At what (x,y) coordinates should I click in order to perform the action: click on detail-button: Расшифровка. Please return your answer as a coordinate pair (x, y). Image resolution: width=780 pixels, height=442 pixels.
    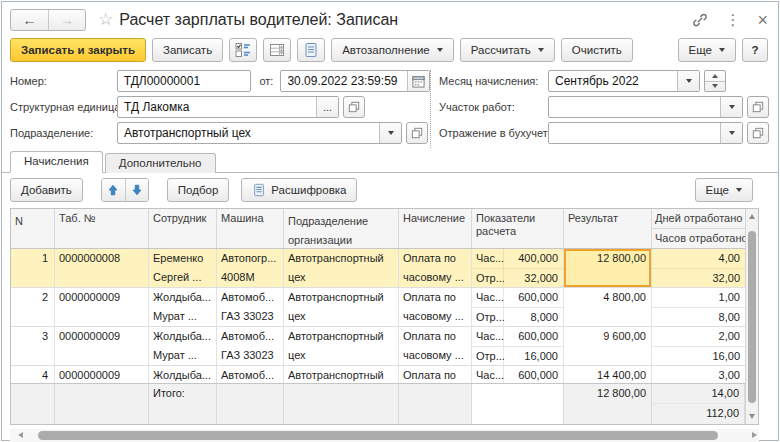
    Looking at the image, I should click on (299, 190).